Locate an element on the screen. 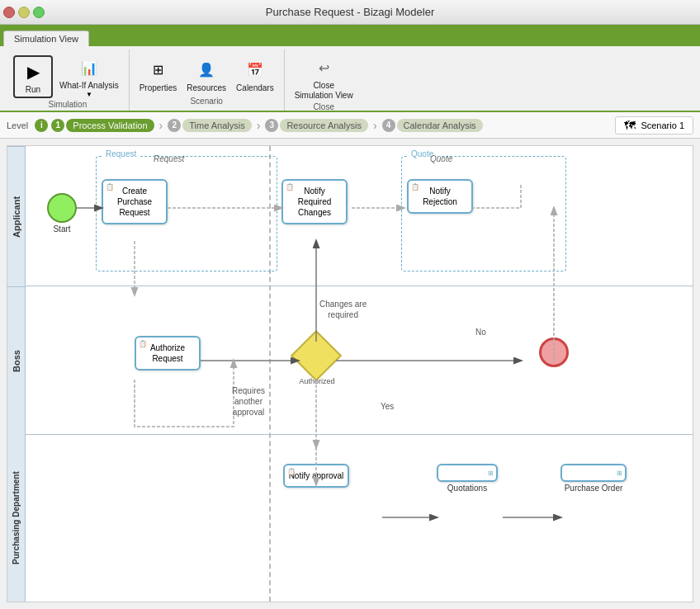  step-1-label: Process Validation is located at coordinates (110, 125).